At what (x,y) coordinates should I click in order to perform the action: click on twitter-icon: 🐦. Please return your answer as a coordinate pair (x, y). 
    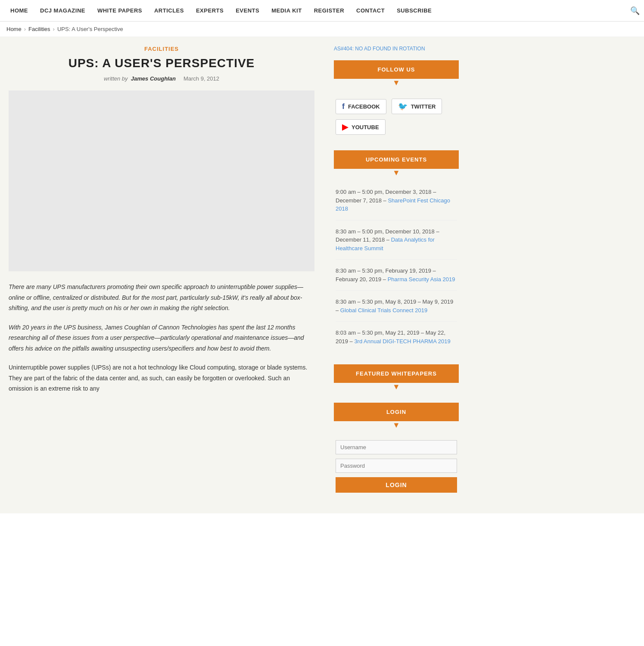
    Looking at the image, I should click on (403, 106).